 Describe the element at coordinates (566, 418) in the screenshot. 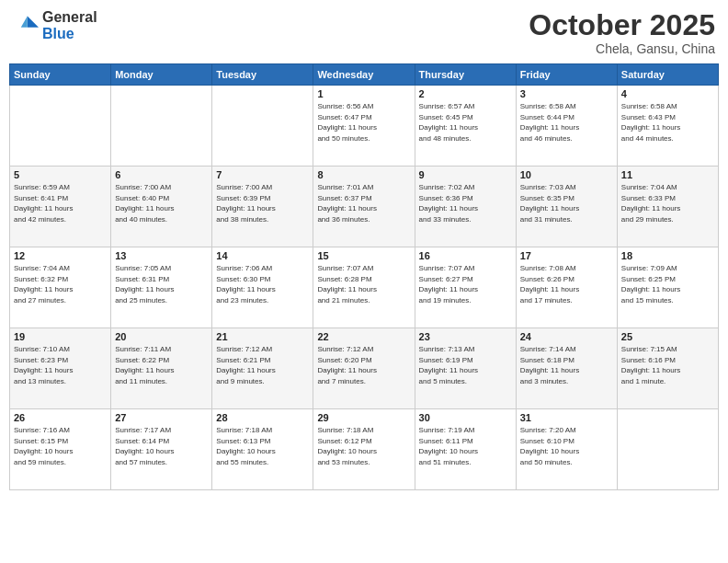

I see `day-number: 31` at that location.